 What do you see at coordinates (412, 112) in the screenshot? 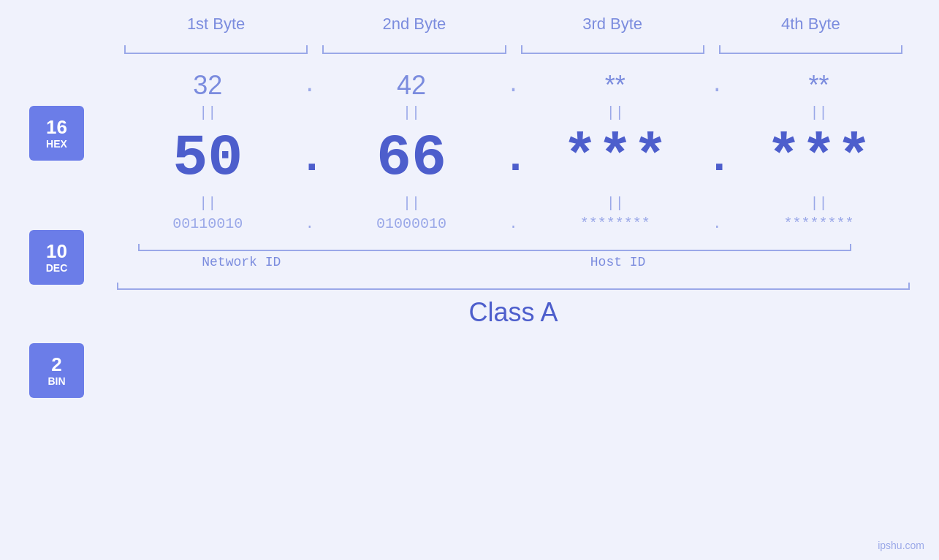
I see `equals-2: ||` at bounding box center [412, 112].